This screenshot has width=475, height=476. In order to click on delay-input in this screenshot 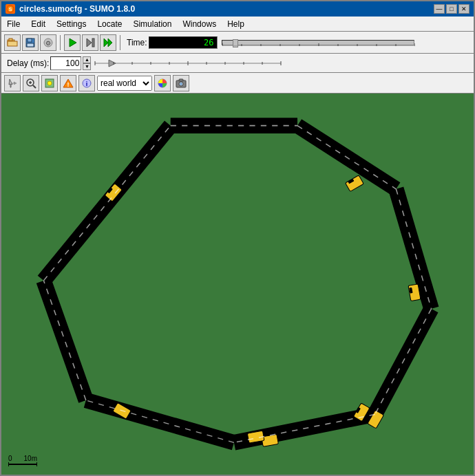, I will do `click(66, 63)`.